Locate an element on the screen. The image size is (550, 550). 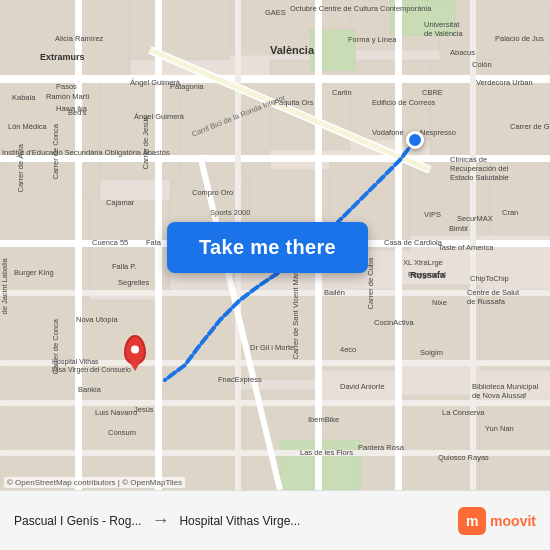
route-to: Hospital Vithas Virge... is located at coordinates (240, 521).